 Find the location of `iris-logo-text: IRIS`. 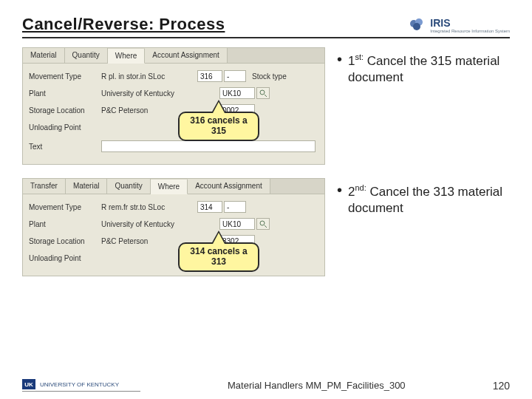

iris-logo-text: IRIS is located at coordinates (470, 23).